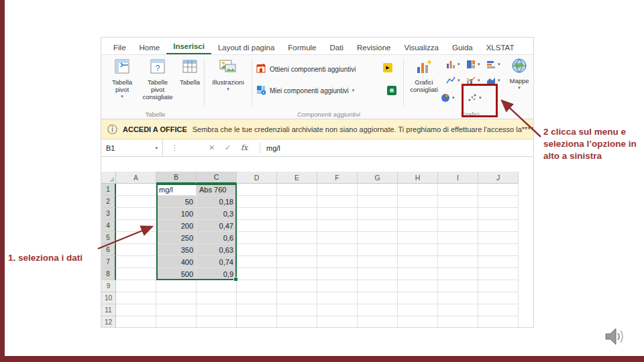 Image resolution: width=644 pixels, height=362 pixels. I want to click on table-button: Tabella, so click(190, 72).